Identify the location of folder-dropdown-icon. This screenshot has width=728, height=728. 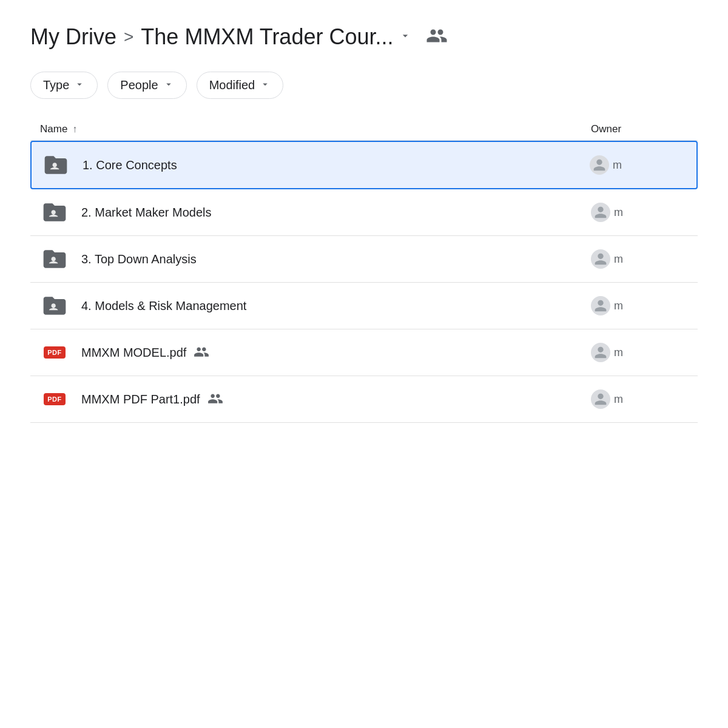
(405, 38).